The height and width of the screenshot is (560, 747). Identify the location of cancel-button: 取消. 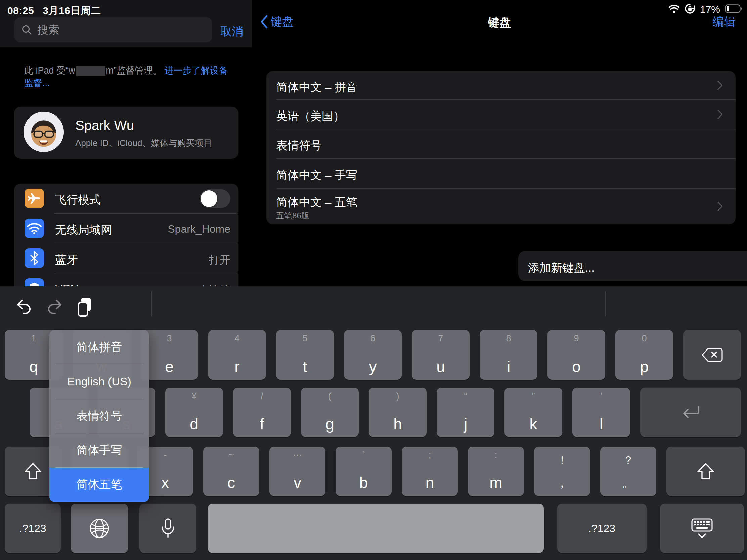
(232, 32).